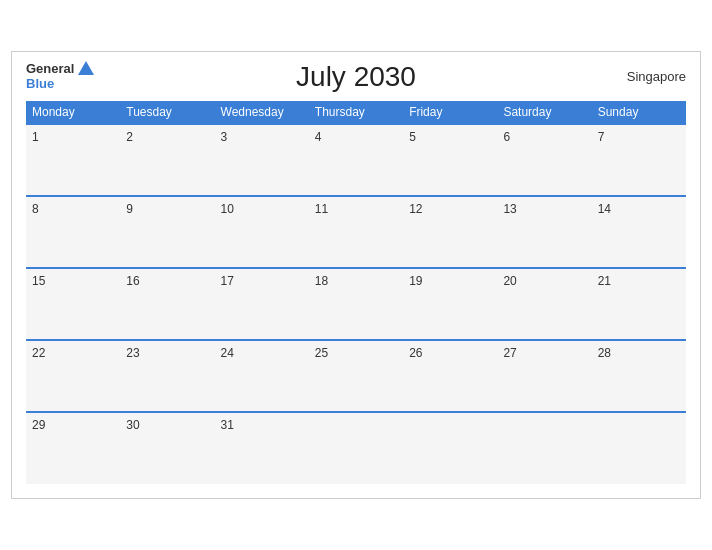 Image resolution: width=712 pixels, height=550 pixels. Describe the element at coordinates (36, 209) in the screenshot. I see `day-number: 8` at that location.